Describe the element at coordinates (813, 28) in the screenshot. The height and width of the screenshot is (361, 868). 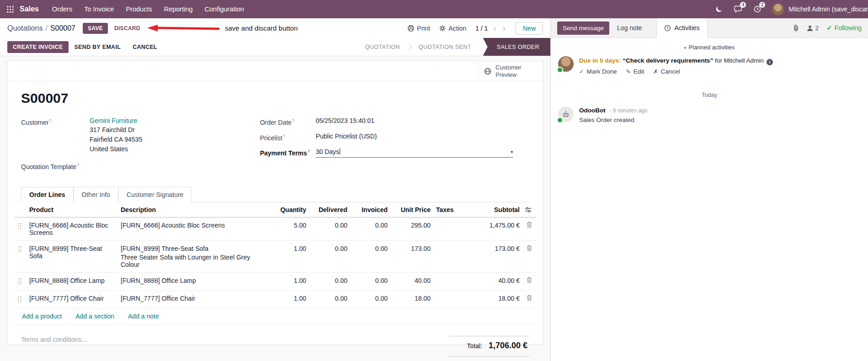
I see `followers-button: 2` at that location.